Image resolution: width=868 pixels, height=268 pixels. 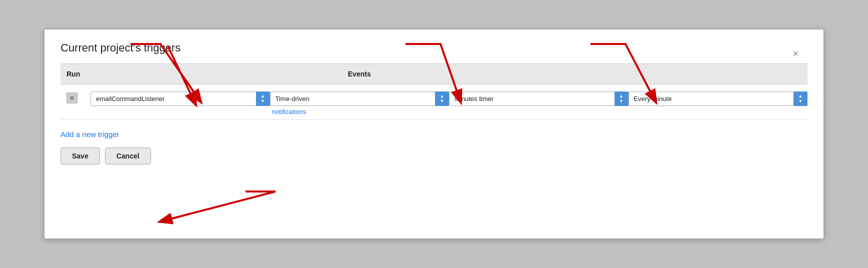 I want to click on run-column-header: Run, so click(x=76, y=74).